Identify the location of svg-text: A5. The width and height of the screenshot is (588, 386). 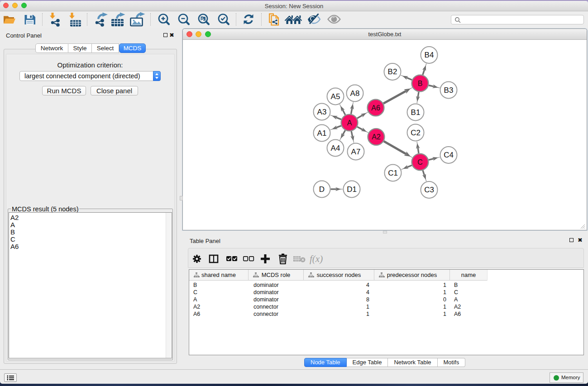
(336, 97).